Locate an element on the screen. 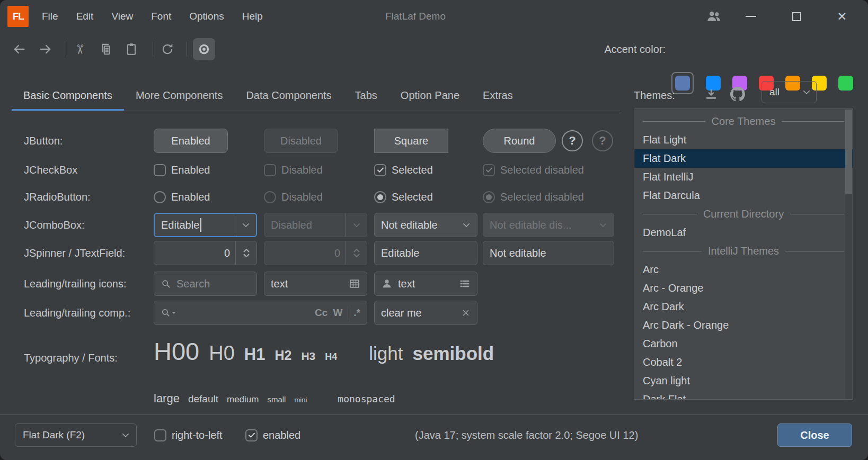 This screenshot has width=868, height=460. tab-basic-components: Basic Components is located at coordinates (68, 95).